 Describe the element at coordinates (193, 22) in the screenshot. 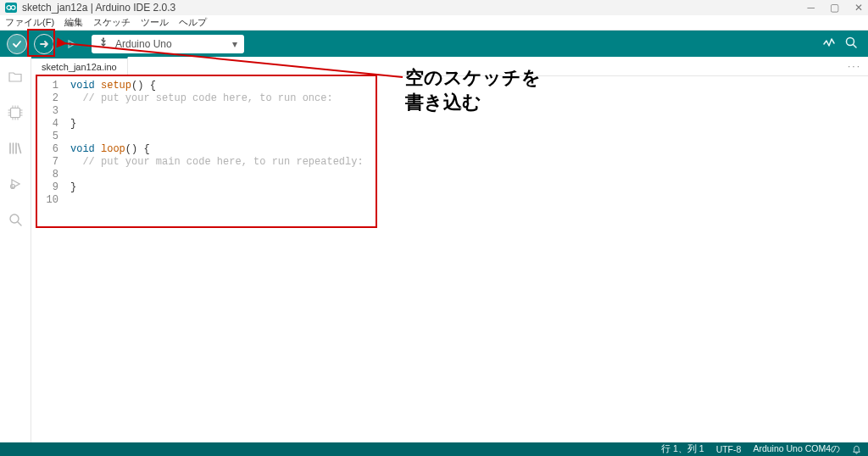

I see `menu-help: ヘルプ` at that location.